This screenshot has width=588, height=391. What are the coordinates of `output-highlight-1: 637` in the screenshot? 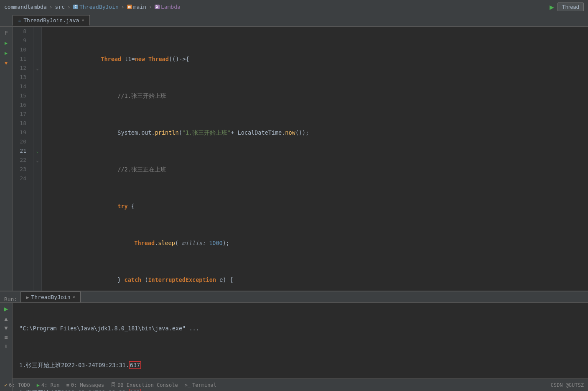 It's located at (135, 365).